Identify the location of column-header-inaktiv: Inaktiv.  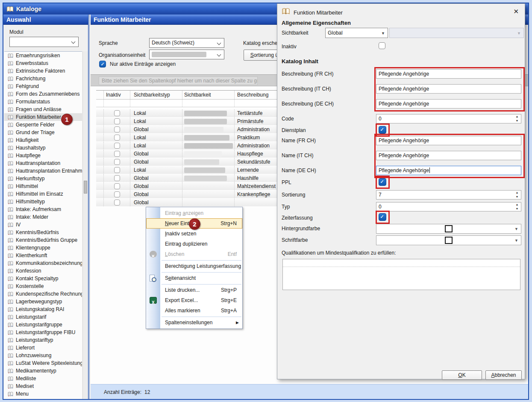
(117, 95).